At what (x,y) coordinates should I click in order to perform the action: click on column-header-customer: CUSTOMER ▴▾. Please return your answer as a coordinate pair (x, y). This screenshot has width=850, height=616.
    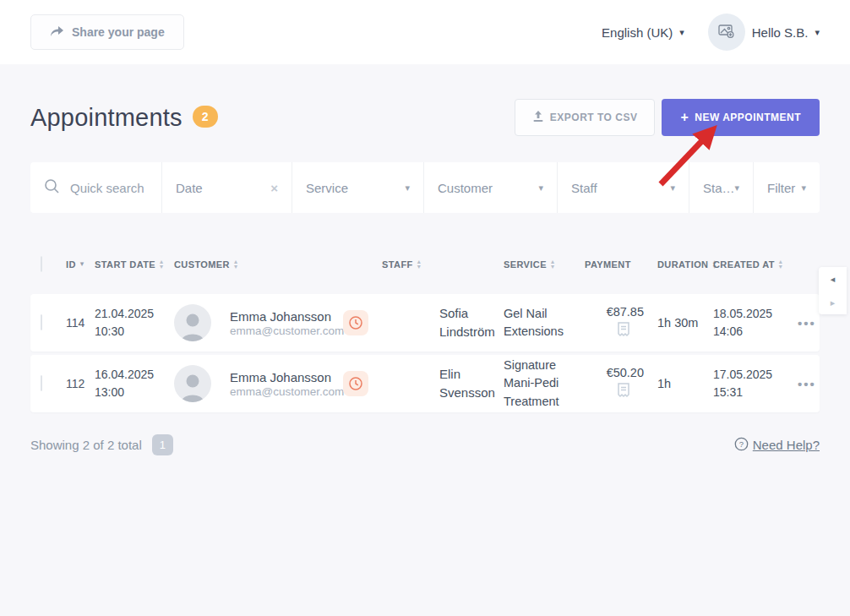
    Looking at the image, I should click on (259, 265).